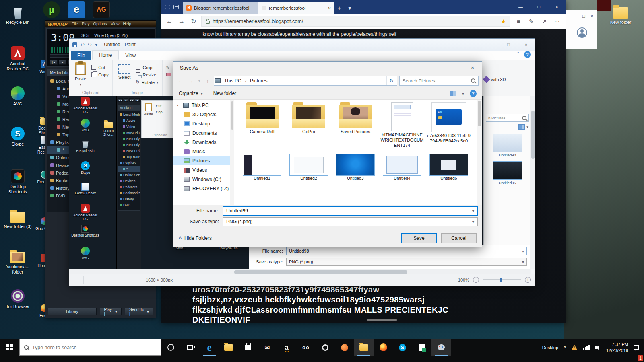  What do you see at coordinates (544, 21) in the screenshot?
I see `share-icon: ↗` at bounding box center [544, 21].